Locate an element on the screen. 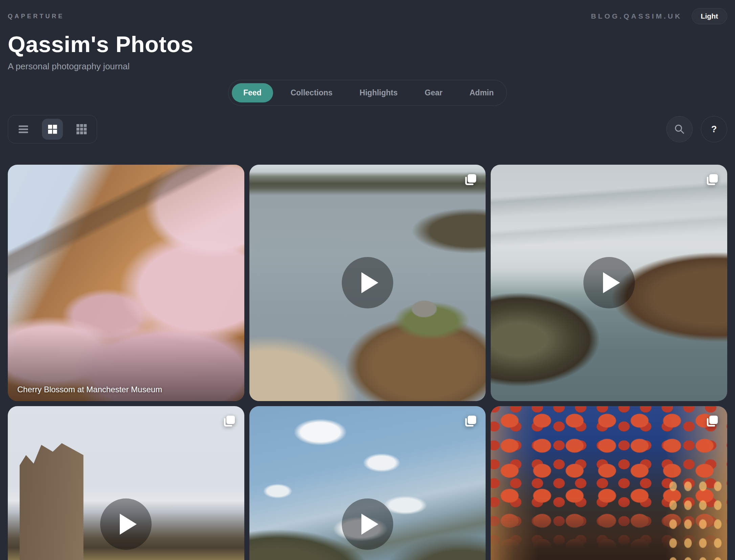 The image size is (735, 560). toolbar-right: ? is located at coordinates (697, 129).